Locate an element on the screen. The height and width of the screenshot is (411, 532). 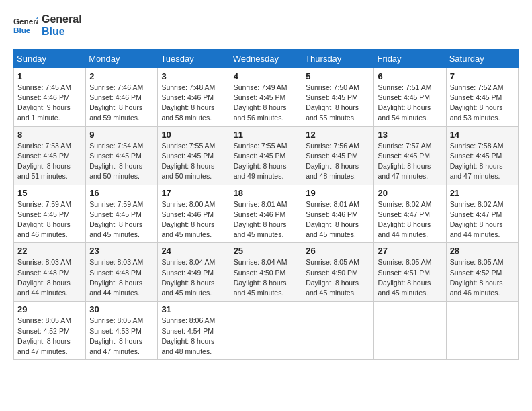
day-number: 28 is located at coordinates (482, 251).